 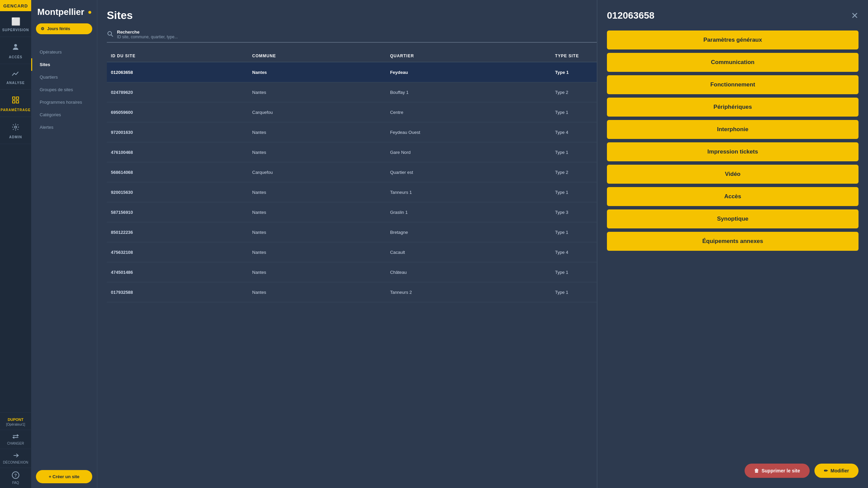 What do you see at coordinates (16, 424) in the screenshot?
I see `user-role: [Opérateur1]` at bounding box center [16, 424].